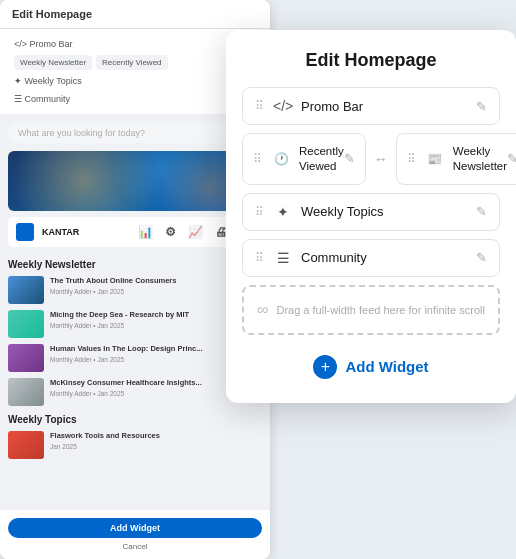  I want to click on bg-nav-weekly-topics: ✦ Weekly Topics ✎, so click(135, 81).